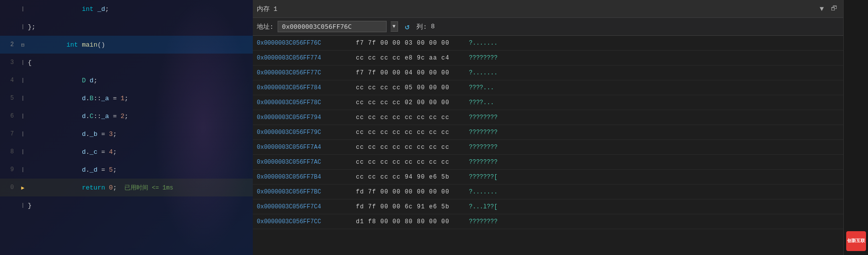 The width and height of the screenshot is (868, 255). I want to click on refresh-button: ↺, so click(407, 27).